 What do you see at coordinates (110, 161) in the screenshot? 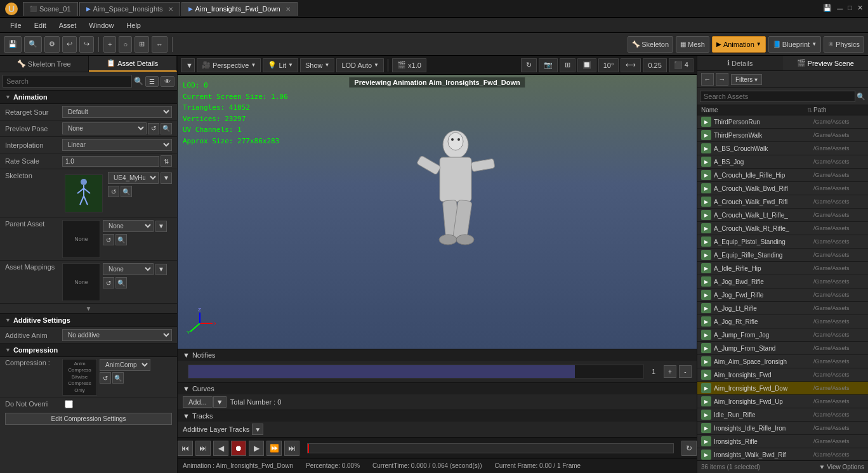
I see `rate-scale-input` at bounding box center [110, 161].